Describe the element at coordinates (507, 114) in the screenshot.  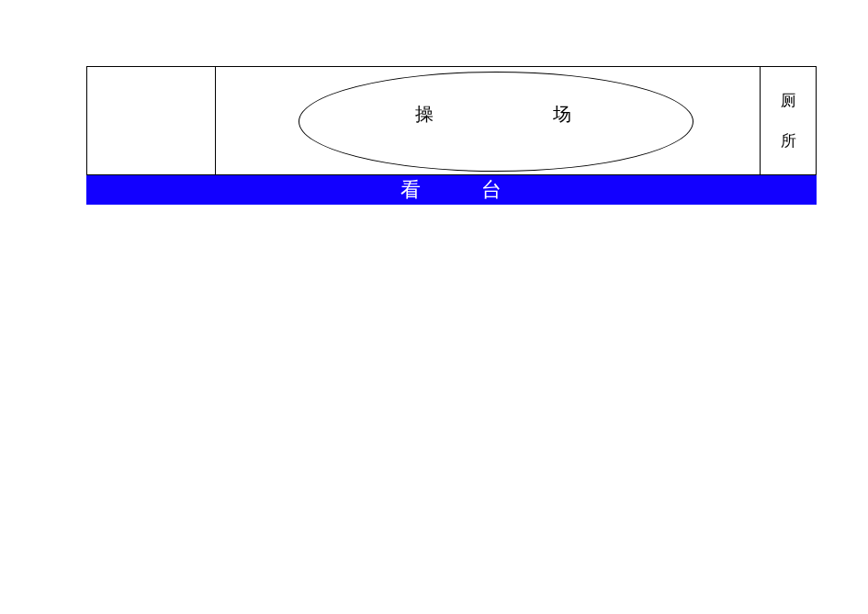
I see `field-label: 操 场` at that location.